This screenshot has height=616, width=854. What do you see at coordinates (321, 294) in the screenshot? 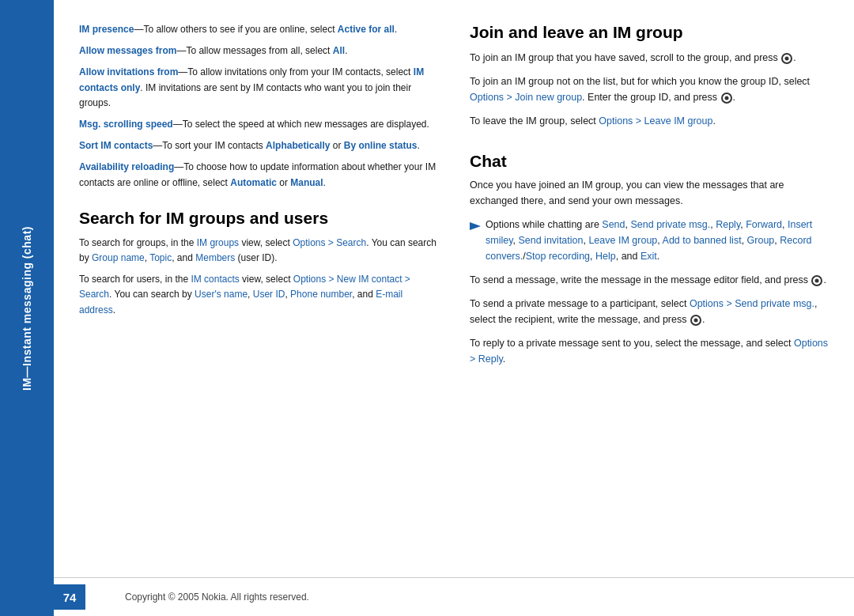
I see `phone-number-link: Phone number` at bounding box center [321, 294].